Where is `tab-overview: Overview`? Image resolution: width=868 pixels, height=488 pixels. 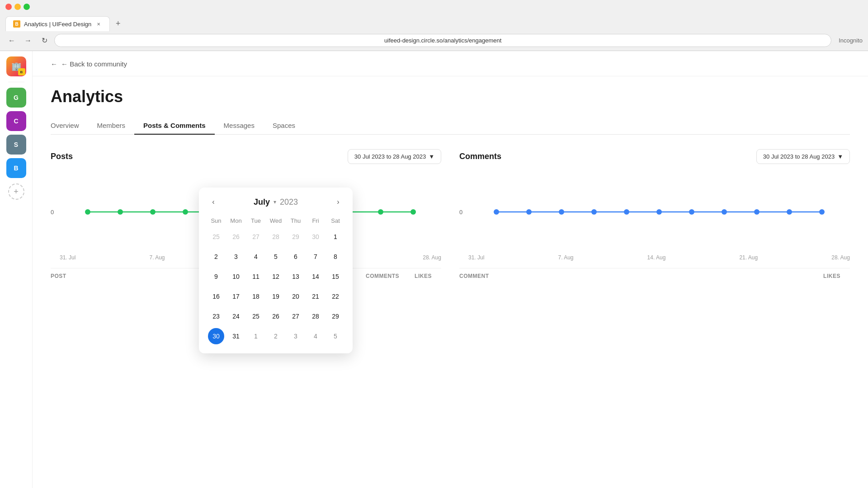
tab-overview: Overview is located at coordinates (70, 126).